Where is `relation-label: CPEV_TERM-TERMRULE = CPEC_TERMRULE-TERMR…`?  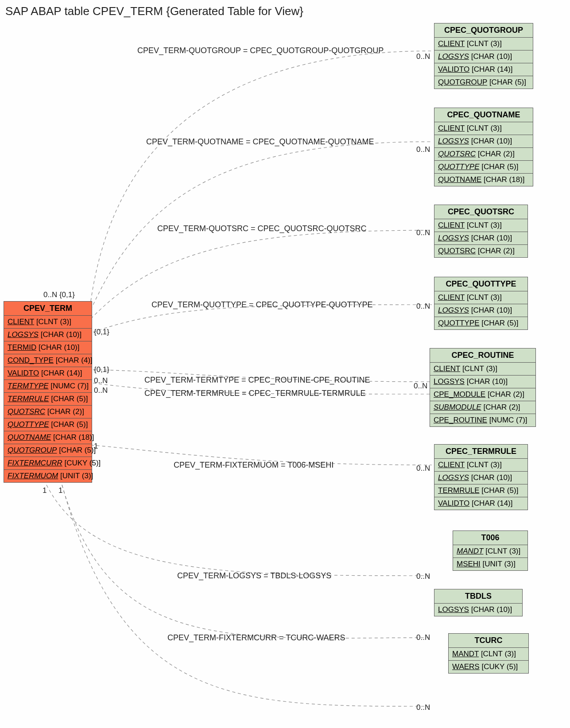
relation-label: CPEV_TERM-TERMRULE = CPEC_TERMRULE-TERMR… is located at coordinates (255, 393).